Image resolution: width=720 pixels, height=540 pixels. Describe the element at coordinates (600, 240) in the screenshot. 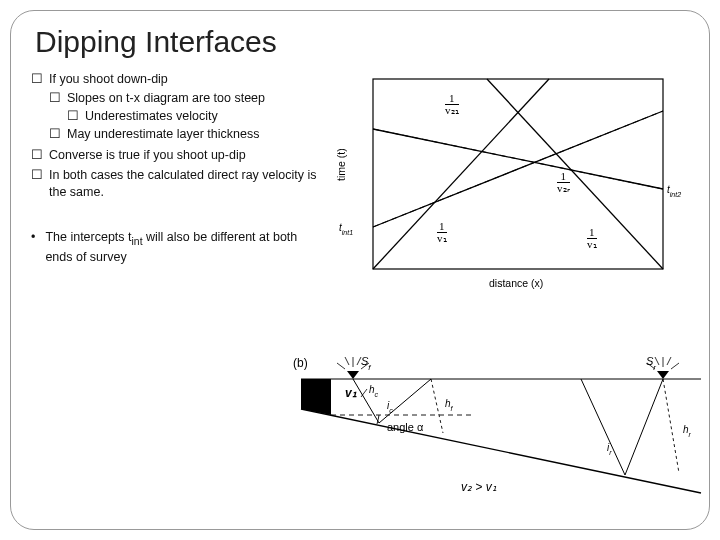

I see `frac-v1-right: 1v₁` at that location.